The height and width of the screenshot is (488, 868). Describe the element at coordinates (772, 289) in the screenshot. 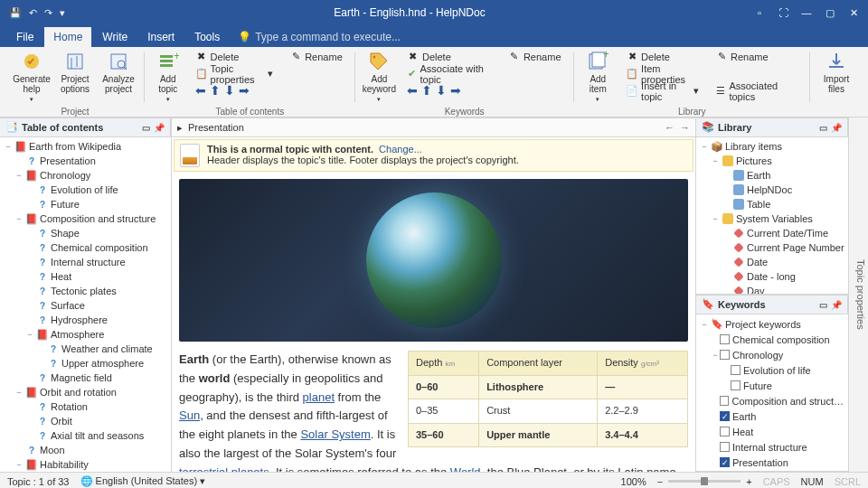

I see `tree-item: Day` at that location.